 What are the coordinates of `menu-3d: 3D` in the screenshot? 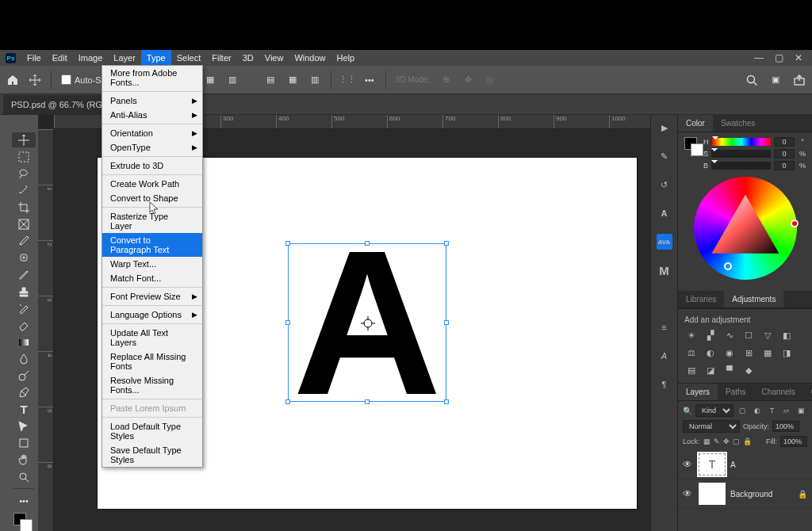 It's located at (248, 58).